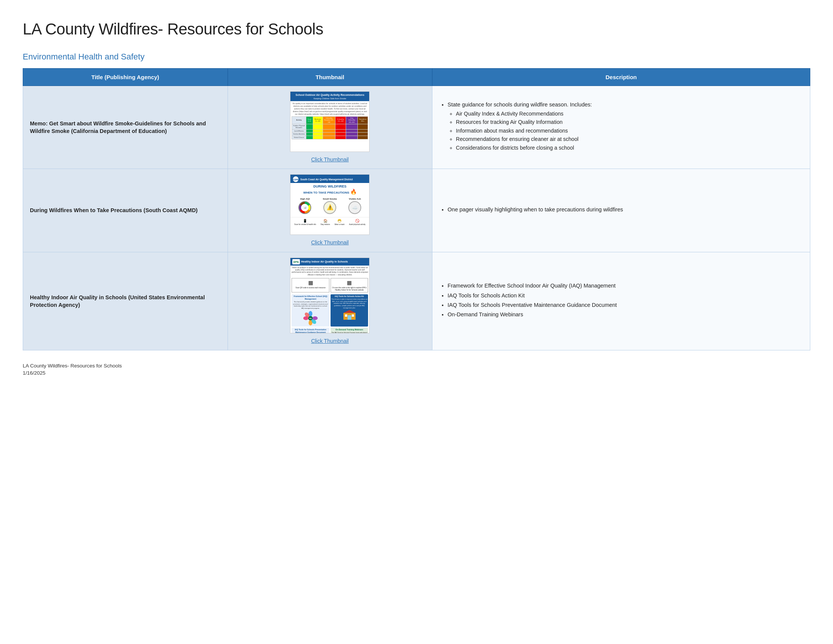 This screenshot has width=833, height=644. I want to click on svg-text: AQMD, so click(296, 180).